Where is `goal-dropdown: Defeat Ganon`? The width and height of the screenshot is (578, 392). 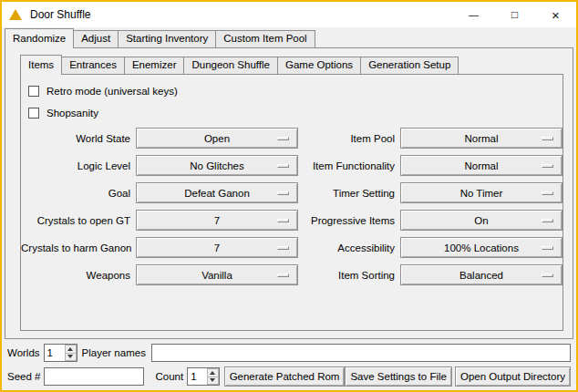
goal-dropdown: Defeat Ganon is located at coordinates (217, 193).